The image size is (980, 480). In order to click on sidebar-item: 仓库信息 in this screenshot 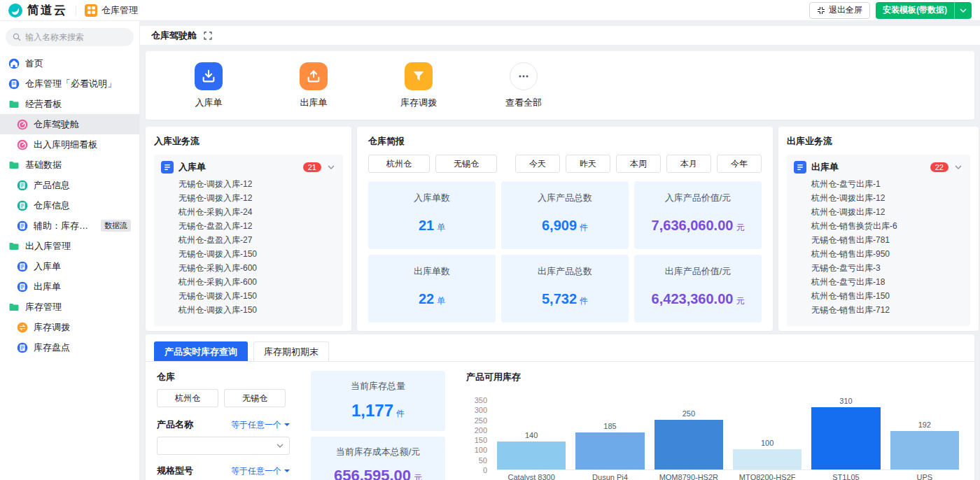, I will do `click(70, 206)`.